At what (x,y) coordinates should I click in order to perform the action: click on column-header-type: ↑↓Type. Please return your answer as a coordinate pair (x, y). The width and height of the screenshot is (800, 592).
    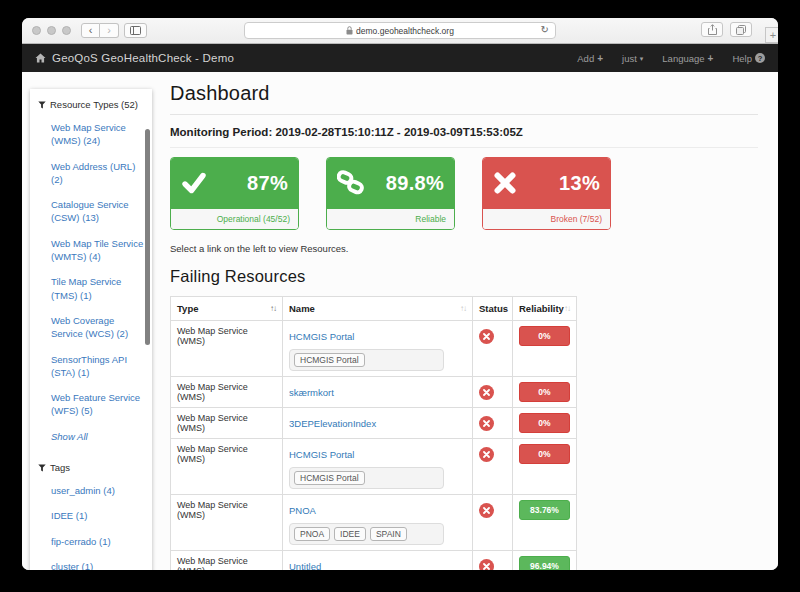
    Looking at the image, I should click on (227, 309).